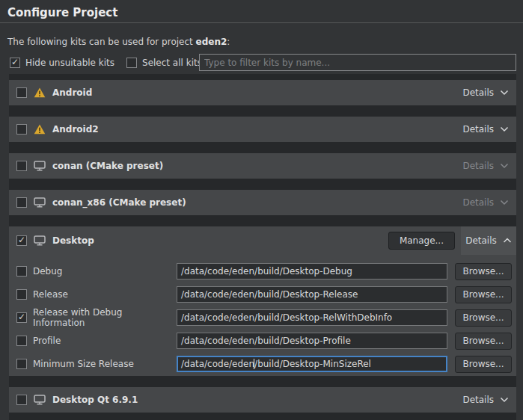 Image resolution: width=523 pixels, height=420 pixels. I want to click on filter-row: Hide unsuitable kits Select all kits, so click(112, 63).